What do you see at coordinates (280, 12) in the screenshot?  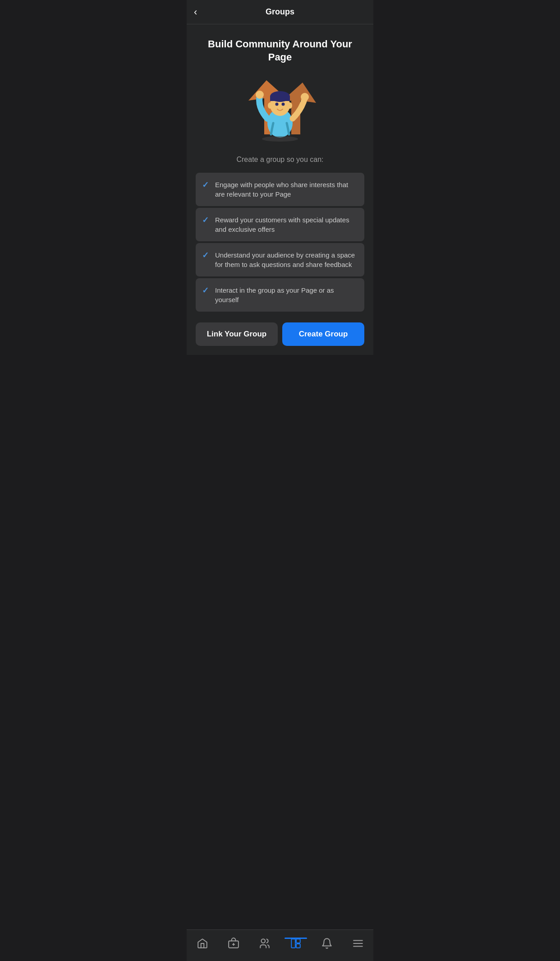 I see `header-title: Groups` at bounding box center [280, 12].